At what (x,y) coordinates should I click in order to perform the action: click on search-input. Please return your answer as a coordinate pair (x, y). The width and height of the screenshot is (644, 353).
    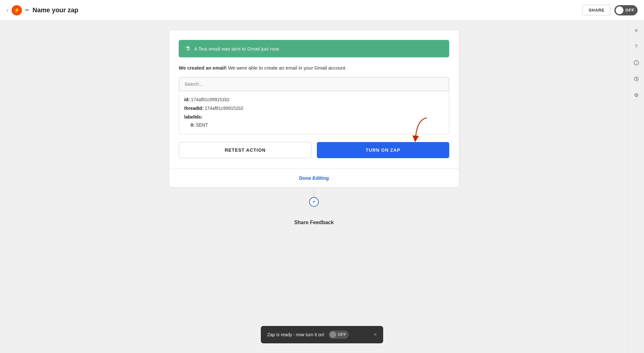
    Looking at the image, I should click on (314, 84).